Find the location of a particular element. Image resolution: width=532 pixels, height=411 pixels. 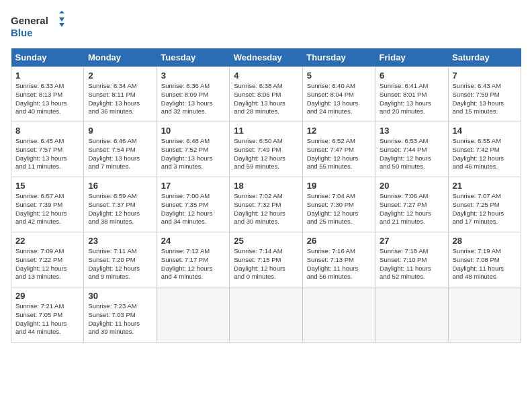

calendar-cell: 27Sunrise: 7:18 AM Sunset: 7:10 PM Dayli… is located at coordinates (412, 260).